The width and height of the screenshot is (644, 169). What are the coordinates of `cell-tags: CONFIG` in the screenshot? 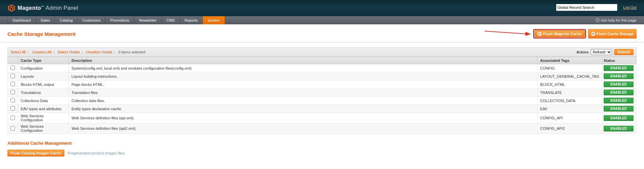 It's located at (569, 68).